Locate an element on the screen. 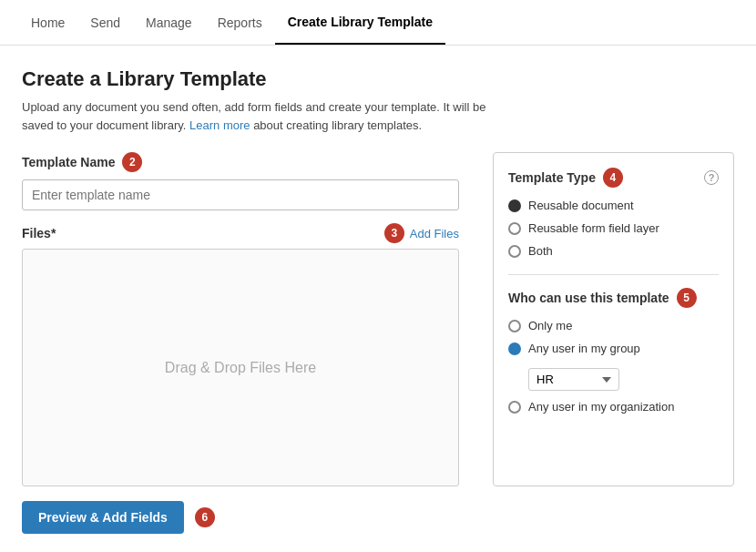 The image size is (756, 552). nav-reports: Reports is located at coordinates (240, 22).